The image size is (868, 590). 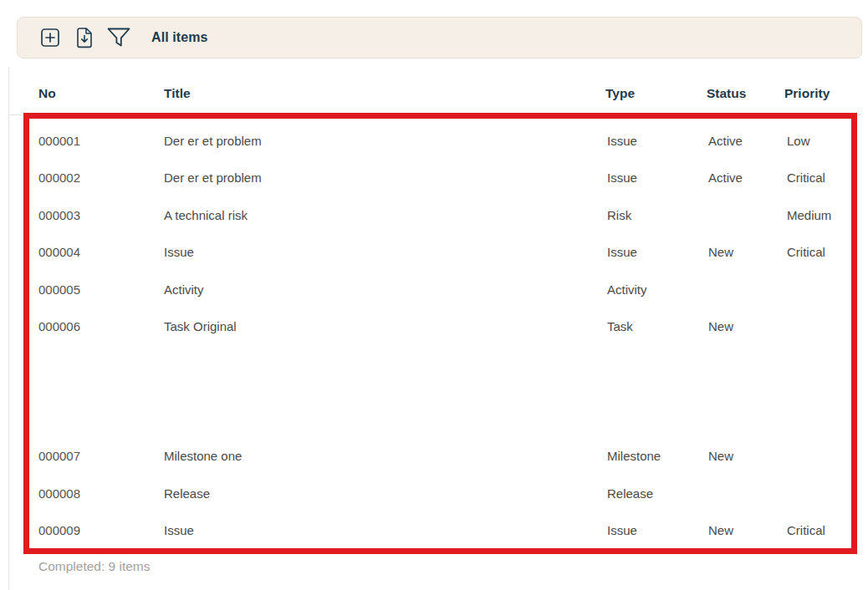 I want to click on cell-title: Release, so click(x=187, y=493).